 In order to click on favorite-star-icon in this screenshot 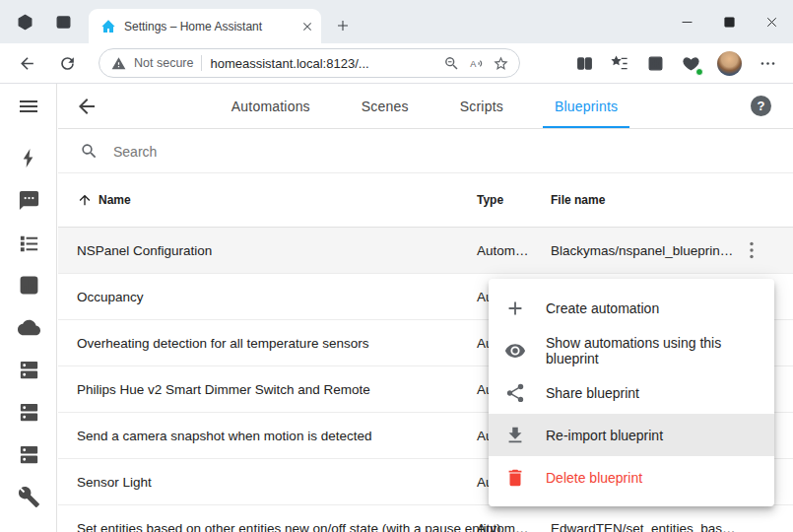, I will do `click(500, 63)`.